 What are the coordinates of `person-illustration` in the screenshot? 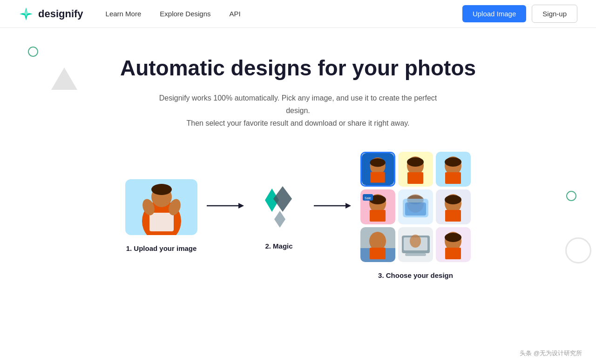 It's located at (161, 207).